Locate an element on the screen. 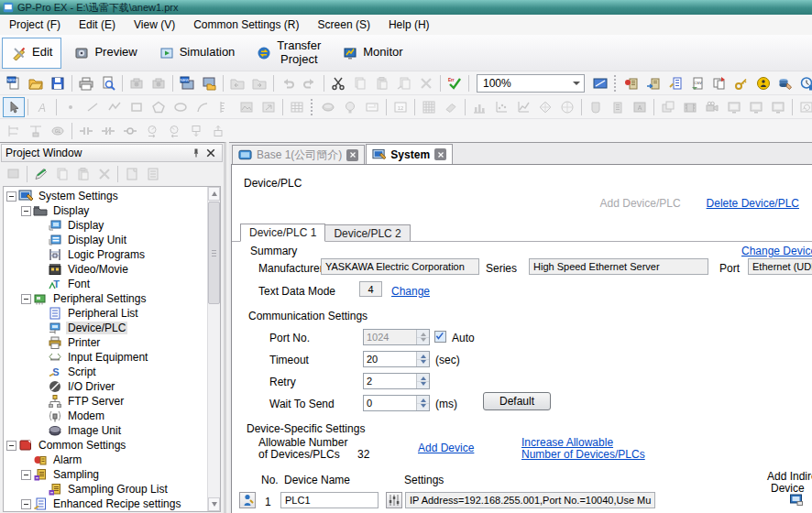 The image size is (812, 513). device-settings-button is located at coordinates (394, 500).